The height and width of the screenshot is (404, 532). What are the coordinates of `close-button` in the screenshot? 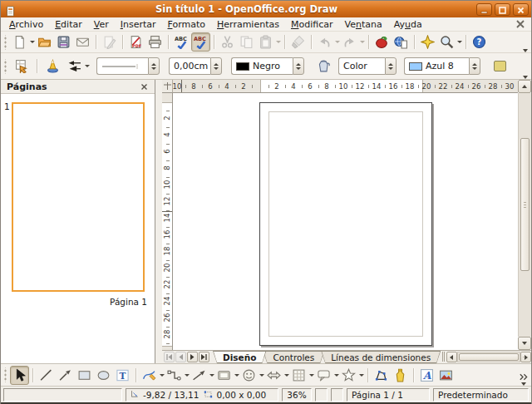 It's located at (520, 10).